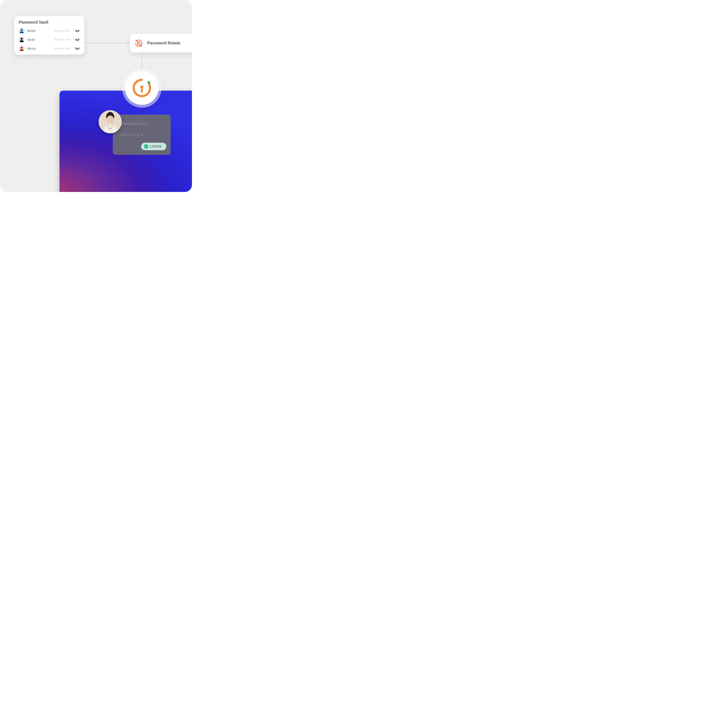 Image resolution: width=728 pixels, height=728 pixels. Describe the element at coordinates (49, 48) in the screenshot. I see `vault-row: danny` at that location.